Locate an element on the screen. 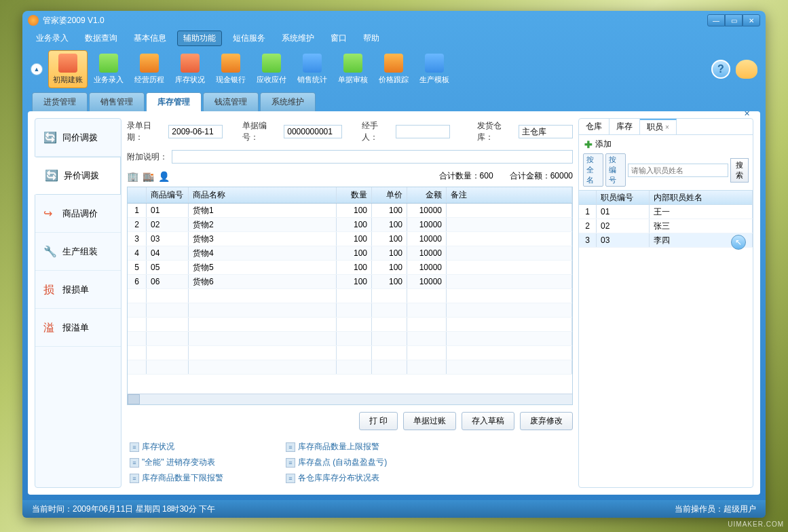 The height and width of the screenshot is (532, 788). minimize-button: — is located at coordinates (716, 20).